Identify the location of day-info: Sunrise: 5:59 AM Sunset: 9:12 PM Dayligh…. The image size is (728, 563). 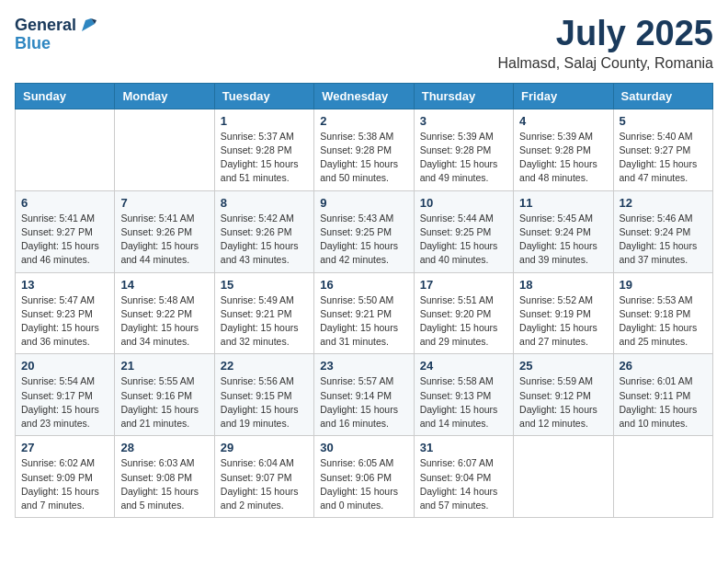
(563, 403).